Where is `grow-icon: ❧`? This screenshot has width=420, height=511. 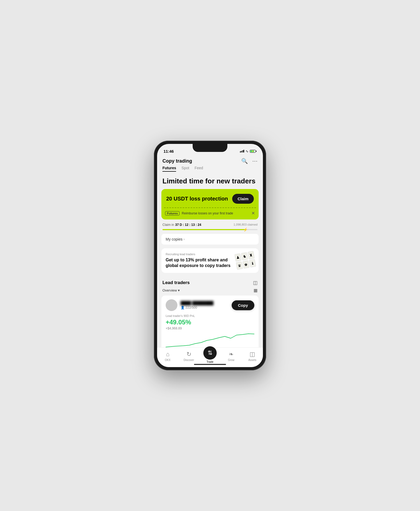
grow-icon: ❧ is located at coordinates (231, 354).